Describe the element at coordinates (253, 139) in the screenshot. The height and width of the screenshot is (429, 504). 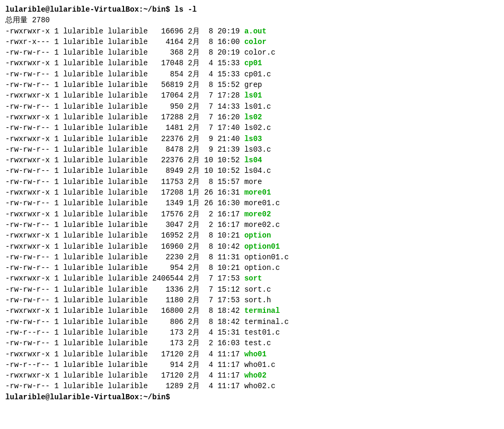
I see `filename: ls03` at that location.